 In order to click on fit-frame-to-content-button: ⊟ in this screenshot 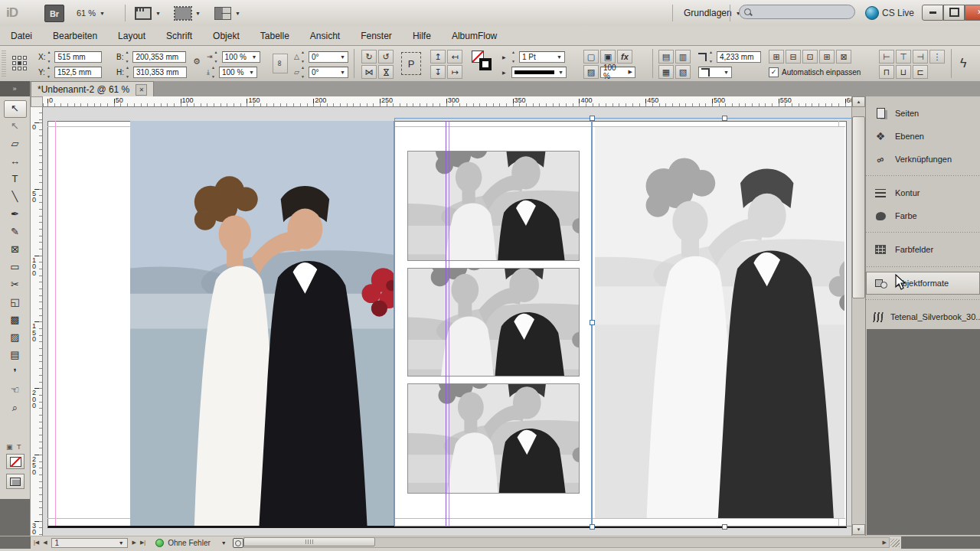, I will do `click(793, 57)`.